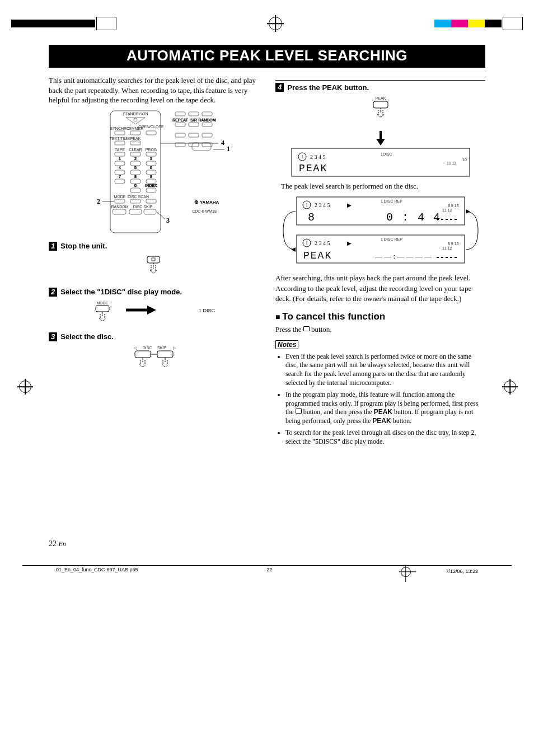  What do you see at coordinates (154, 313) in the screenshot?
I see `mode-press-diagram: MODE 1 DISC` at bounding box center [154, 313].